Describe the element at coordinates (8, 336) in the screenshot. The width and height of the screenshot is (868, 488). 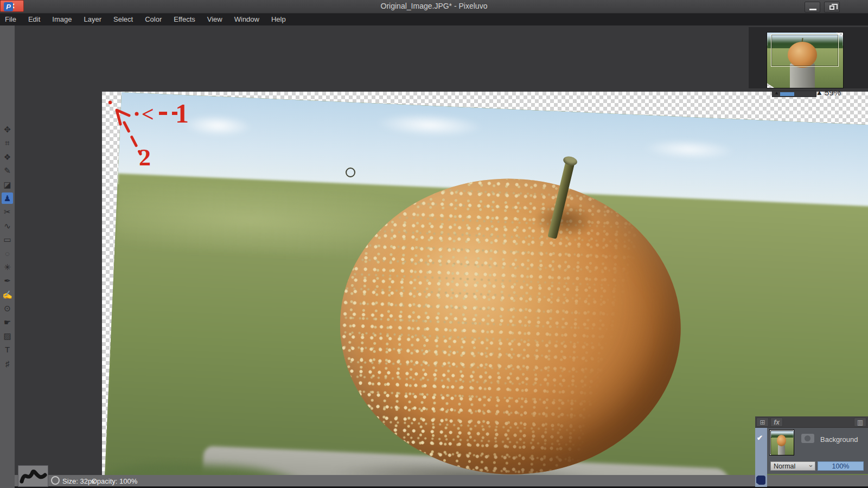
I see `gradient-tool-icon: ▨` at that location.